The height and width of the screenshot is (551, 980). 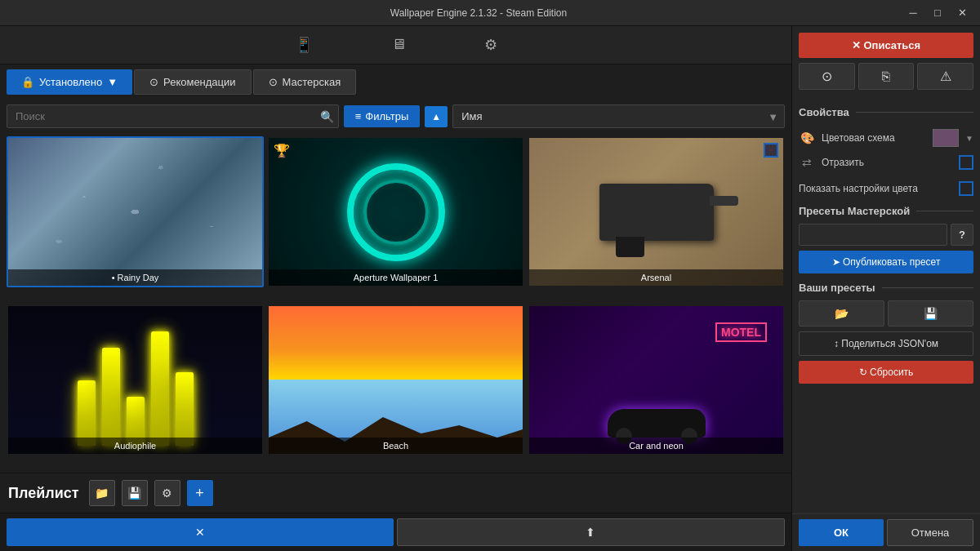 I want to click on monitor-icon: 🖥, so click(x=399, y=45).